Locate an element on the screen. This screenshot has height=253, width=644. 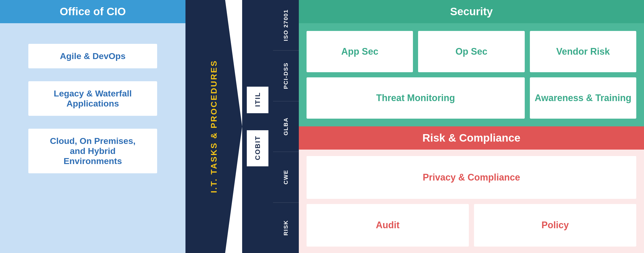
standard-glba: GLBA is located at coordinates (286, 126).